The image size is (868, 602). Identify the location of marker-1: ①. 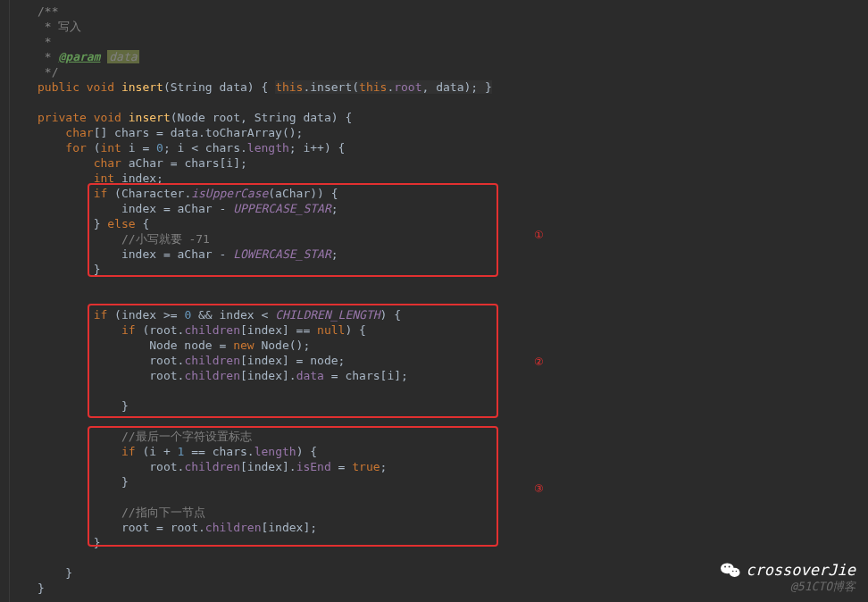
(539, 235).